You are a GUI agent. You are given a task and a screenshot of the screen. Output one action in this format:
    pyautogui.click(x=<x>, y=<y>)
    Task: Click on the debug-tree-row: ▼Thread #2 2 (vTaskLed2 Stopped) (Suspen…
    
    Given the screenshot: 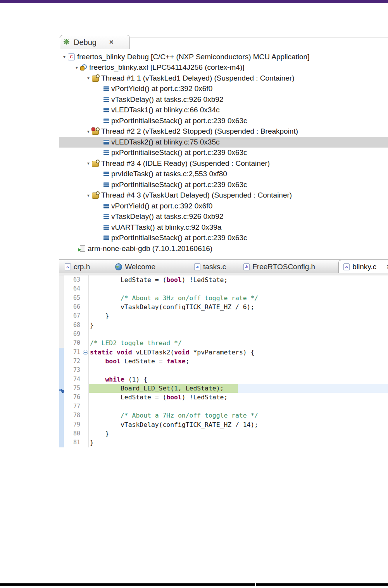 What is the action you would take?
    pyautogui.click(x=224, y=132)
    